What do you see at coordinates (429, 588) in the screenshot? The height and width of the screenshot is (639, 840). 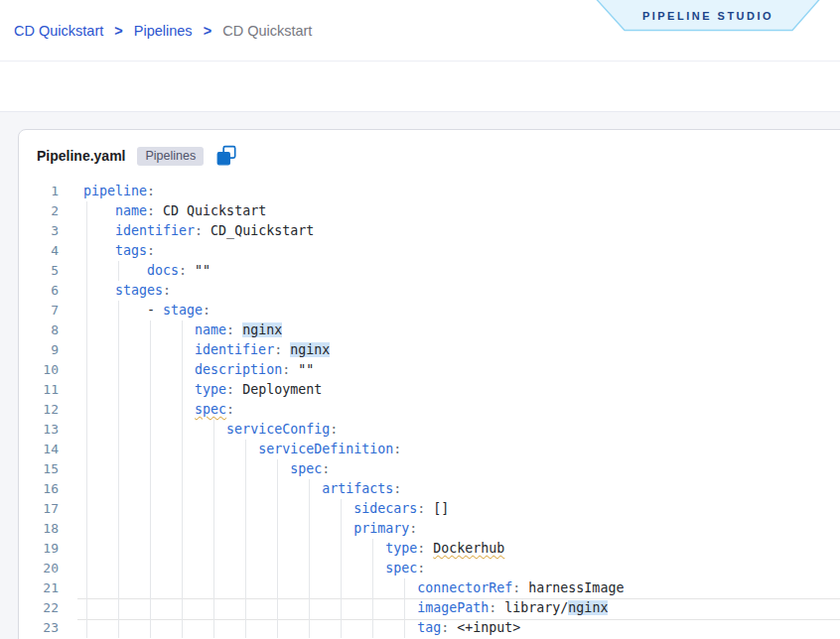 I see `code-line: 21 connectorRef: harnessImage` at bounding box center [429, 588].